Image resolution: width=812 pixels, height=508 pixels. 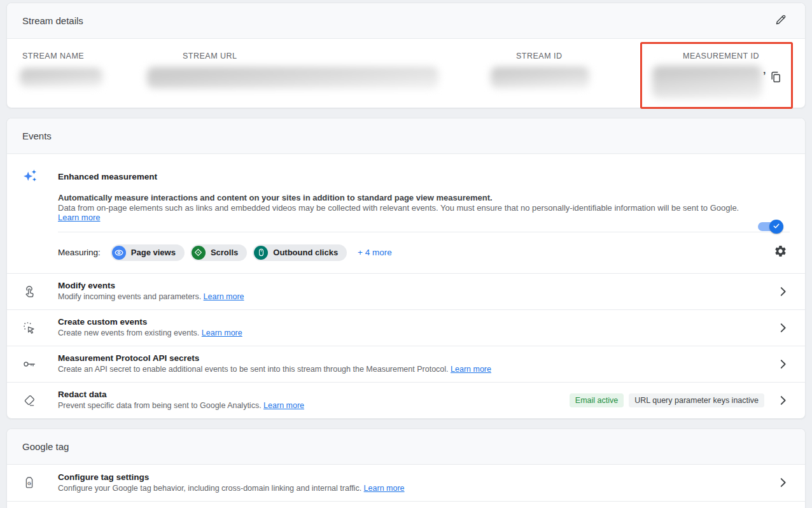 I want to click on events-title: Events, so click(x=37, y=136).